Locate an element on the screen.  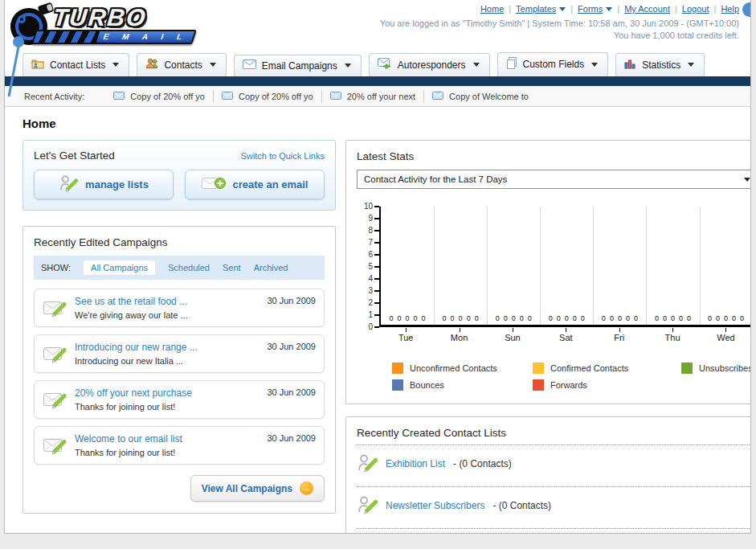
get-started-panel: Let's Get Started Switch to Quick Links … is located at coordinates (179, 175).